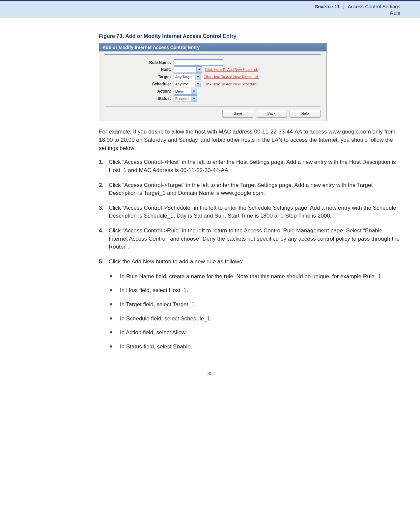 Image resolution: width=420 pixels, height=505 pixels. Describe the element at coordinates (184, 77) in the screenshot. I see `target-select-value: Any Target` at that location.